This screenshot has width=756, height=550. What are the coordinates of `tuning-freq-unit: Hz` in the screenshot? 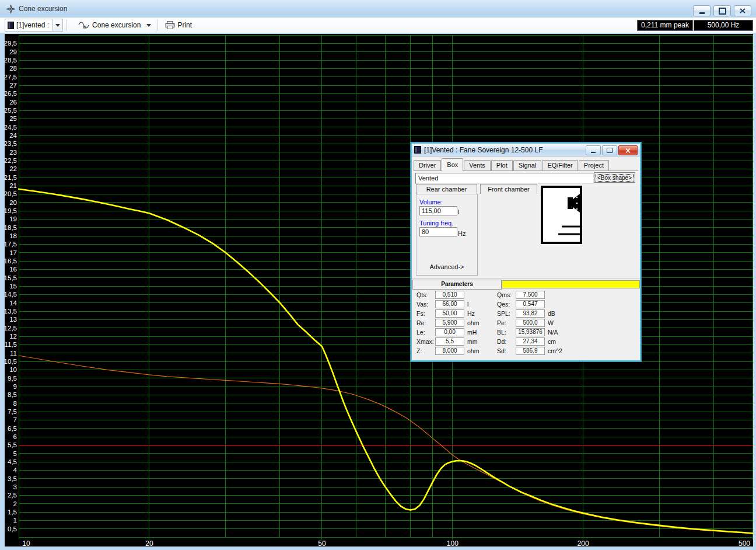 It's located at (462, 234).